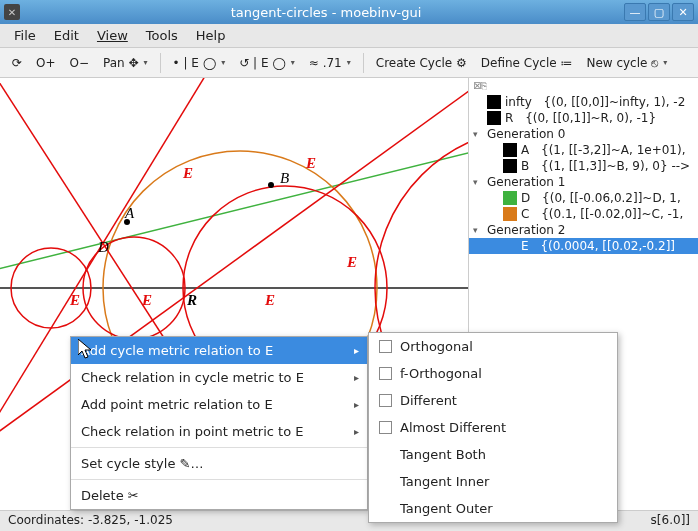  I want to click on close-button: ✕, so click(683, 12).